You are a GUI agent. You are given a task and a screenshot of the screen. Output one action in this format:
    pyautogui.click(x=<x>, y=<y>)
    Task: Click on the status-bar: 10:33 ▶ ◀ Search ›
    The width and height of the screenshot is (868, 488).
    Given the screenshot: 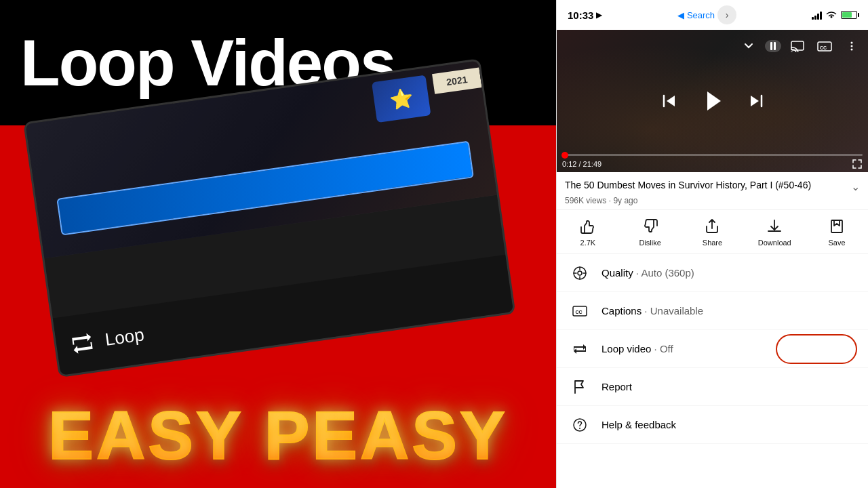 What is the action you would take?
    pyautogui.click(x=712, y=15)
    